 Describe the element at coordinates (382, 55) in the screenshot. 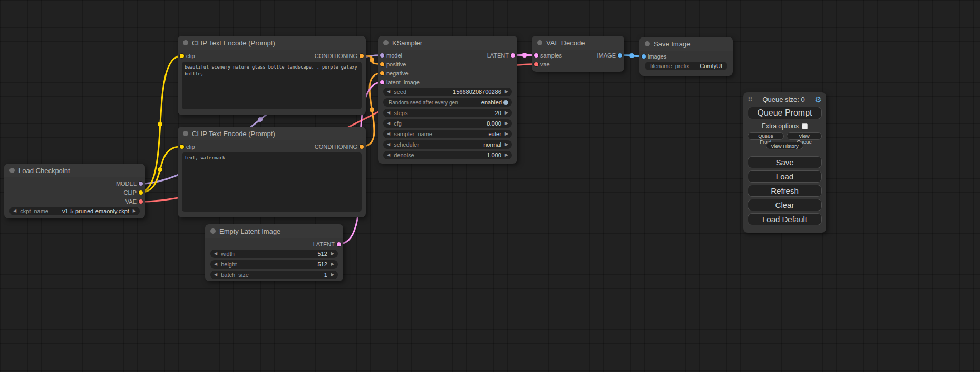

I see `input-slot-model-dot` at that location.